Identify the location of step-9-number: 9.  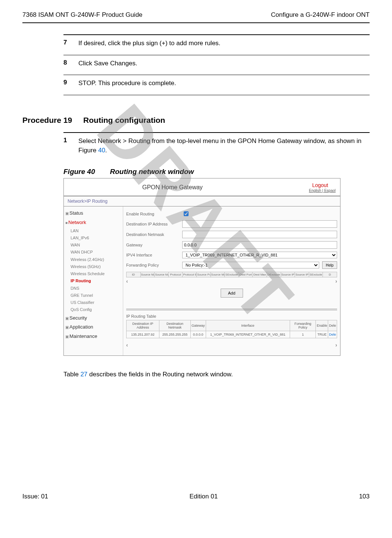
(71, 84).